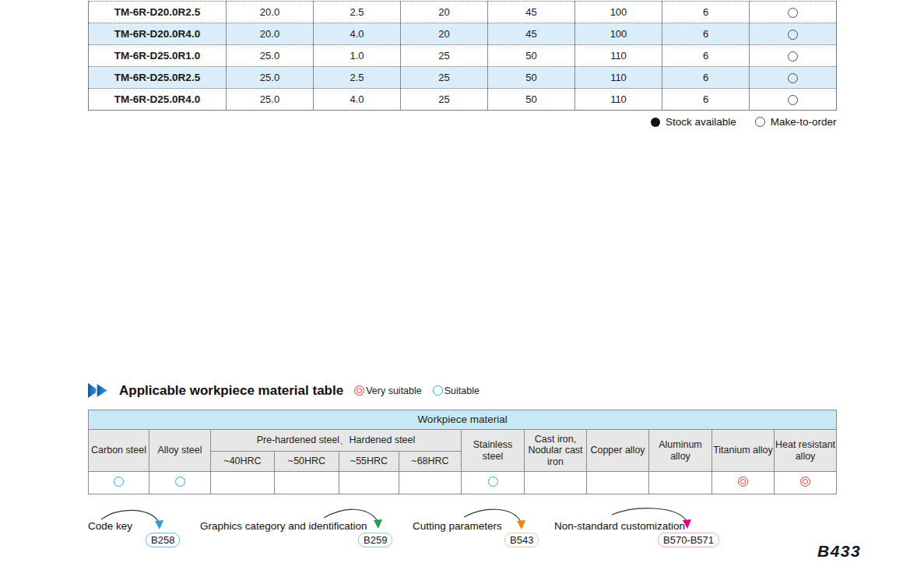  I want to click on stock-available-label: Stock available, so click(701, 121).